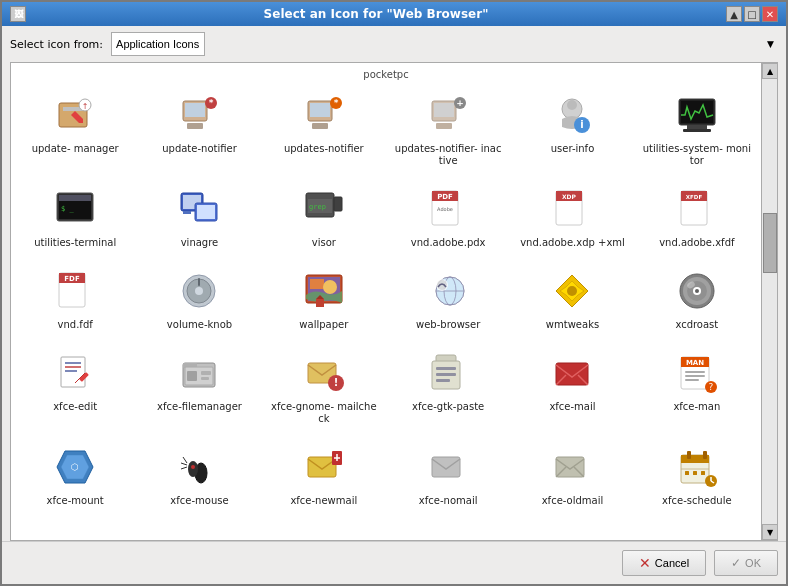 The width and height of the screenshot is (788, 586). Describe the element at coordinates (324, 413) in the screenshot. I see `icon-label-xfce-gnome-mailcheck: xfce-gnome- mailcheck` at that location.